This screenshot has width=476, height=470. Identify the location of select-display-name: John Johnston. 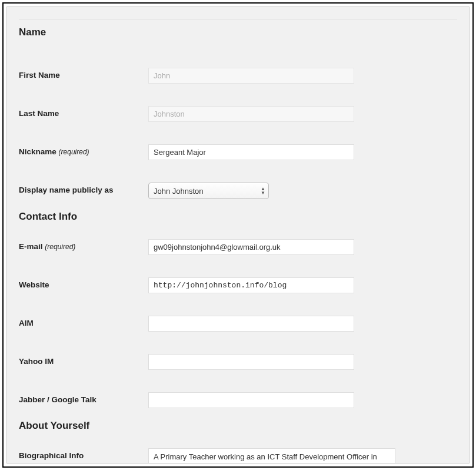
(208, 191).